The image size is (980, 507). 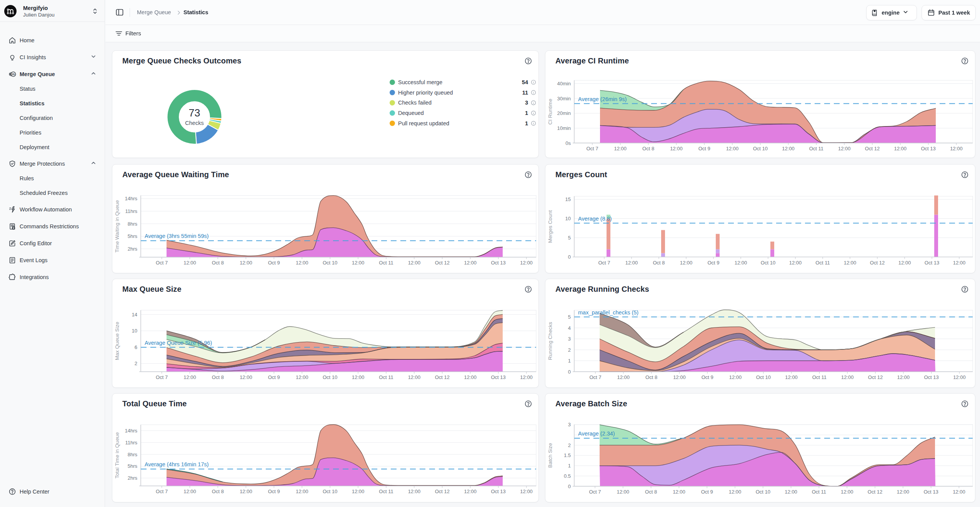 I want to click on svg-text: Dequeued, so click(x=411, y=113).